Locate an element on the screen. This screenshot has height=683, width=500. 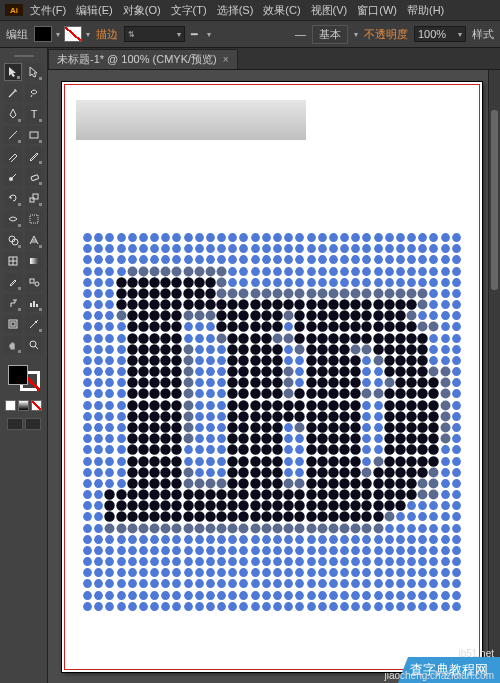
menu-select: 选择(S) is located at coordinates (236, 10).